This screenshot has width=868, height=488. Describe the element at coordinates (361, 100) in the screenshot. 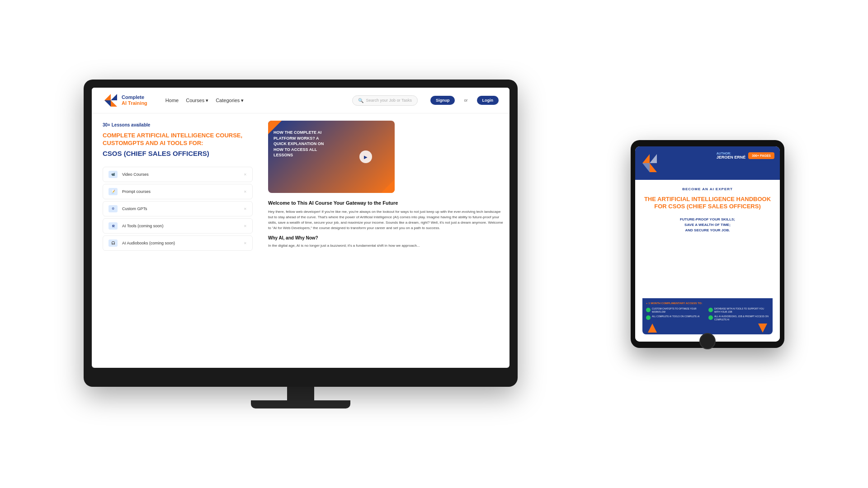

I see `search-icon: 🔍` at that location.